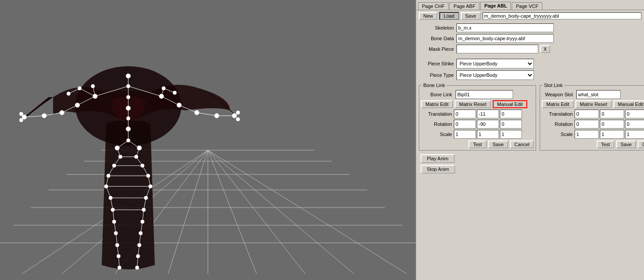  I want to click on piece-strike-row: Piece Strike Piece UpperBody Piece Lower…, so click(530, 64).